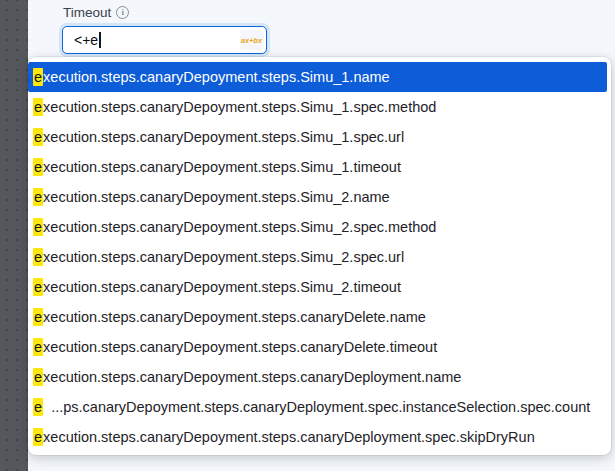 This screenshot has height=471, width=615. I want to click on field-label-text: Timeout, so click(87, 12).